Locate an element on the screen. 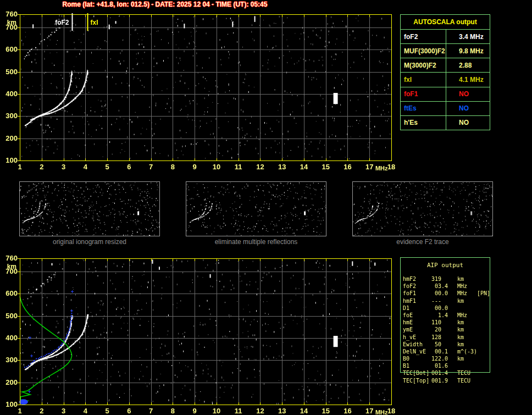 The width and height of the screenshot is (532, 415). aip-row: B1 01.6 is located at coordinates (466, 366).